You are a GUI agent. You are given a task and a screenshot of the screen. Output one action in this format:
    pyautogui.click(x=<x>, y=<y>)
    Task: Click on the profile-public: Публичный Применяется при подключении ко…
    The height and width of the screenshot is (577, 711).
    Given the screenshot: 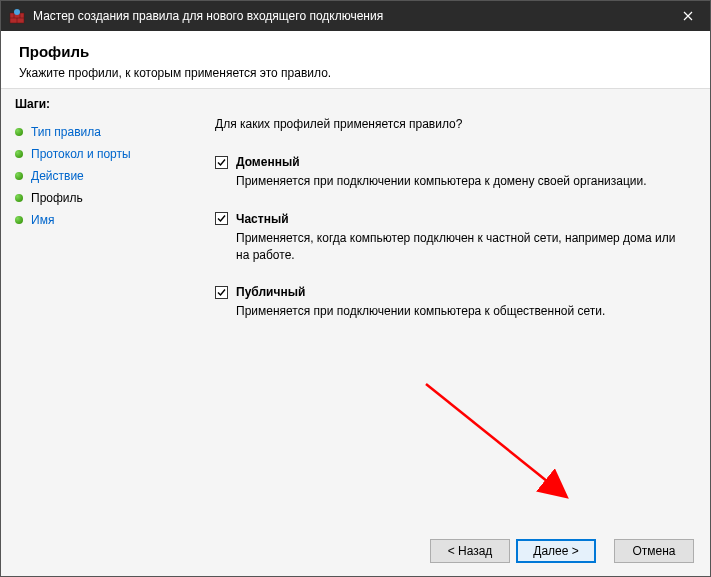 What is the action you would take?
    pyautogui.click(x=450, y=302)
    